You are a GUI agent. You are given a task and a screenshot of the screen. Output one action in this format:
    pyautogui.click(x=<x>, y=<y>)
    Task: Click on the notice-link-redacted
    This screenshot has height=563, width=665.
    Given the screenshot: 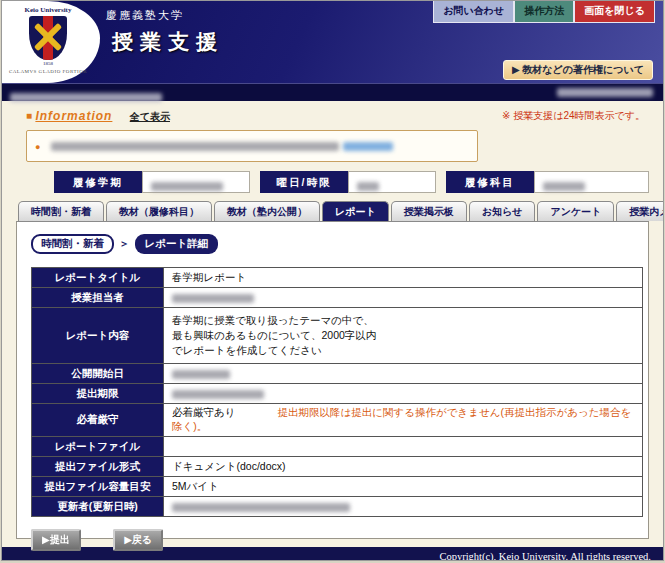 What is the action you would take?
    pyautogui.click(x=368, y=146)
    